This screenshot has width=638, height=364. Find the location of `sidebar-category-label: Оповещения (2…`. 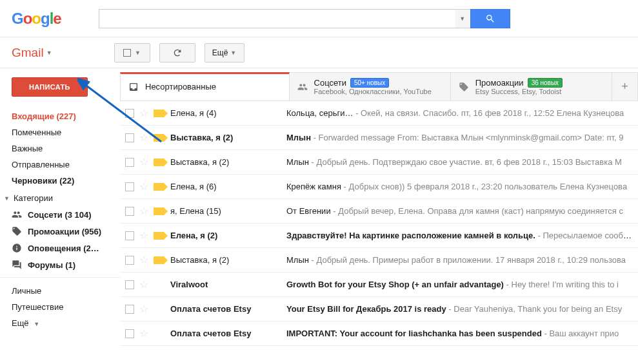

sidebar-category-label: Оповещения (2… is located at coordinates (63, 249).